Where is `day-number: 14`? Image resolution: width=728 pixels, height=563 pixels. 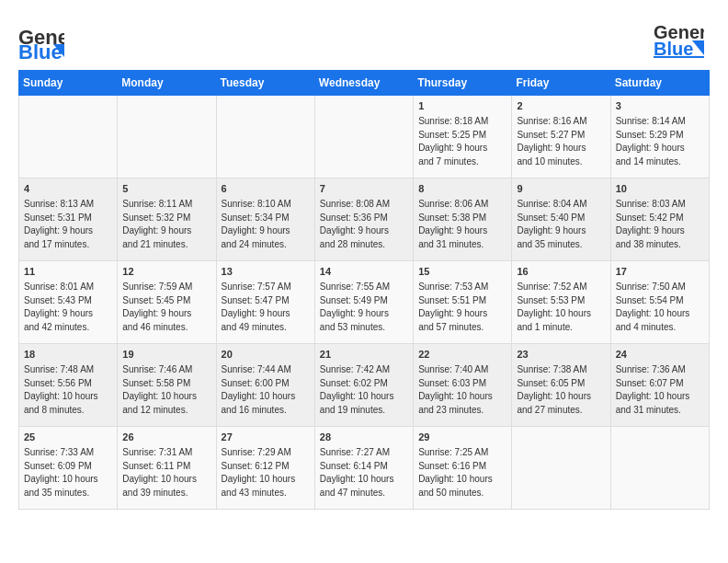
day-number: 14 is located at coordinates (364, 272).